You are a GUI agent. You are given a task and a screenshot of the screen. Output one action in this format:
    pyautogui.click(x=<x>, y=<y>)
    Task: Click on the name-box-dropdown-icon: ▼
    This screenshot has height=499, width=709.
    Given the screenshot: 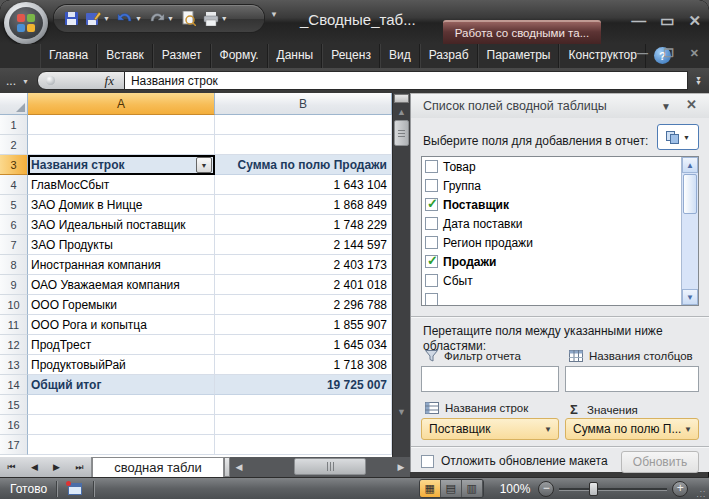 What is the action you would take?
    pyautogui.click(x=26, y=82)
    